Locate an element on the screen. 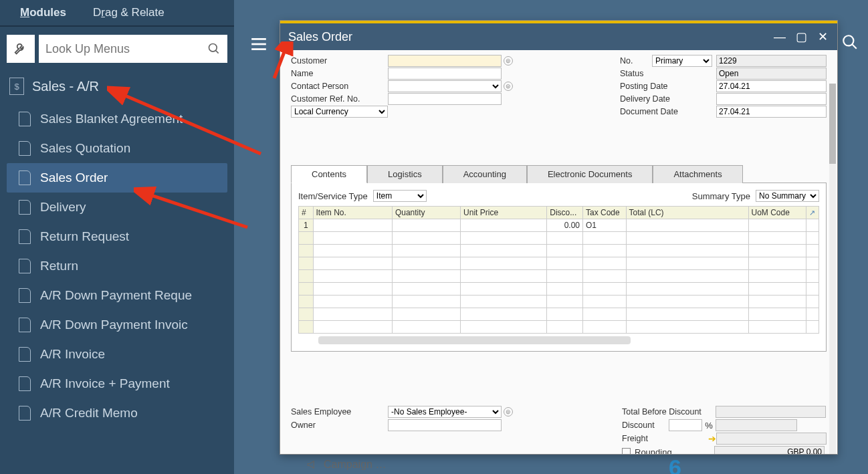 Image resolution: width=868 pixels, height=474 pixels. search-input is located at coordinates (126, 49).